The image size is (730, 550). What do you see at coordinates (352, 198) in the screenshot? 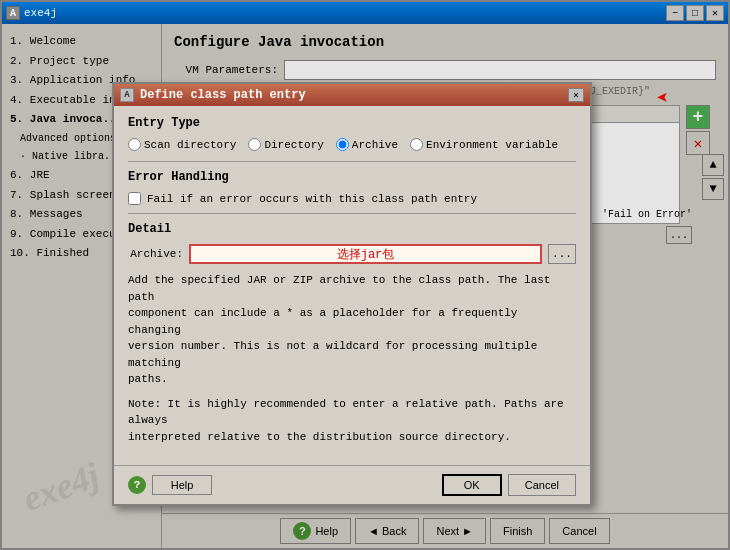
I see `fail-checkbox-row: Fail if an error occurs with this class …` at bounding box center [352, 198].